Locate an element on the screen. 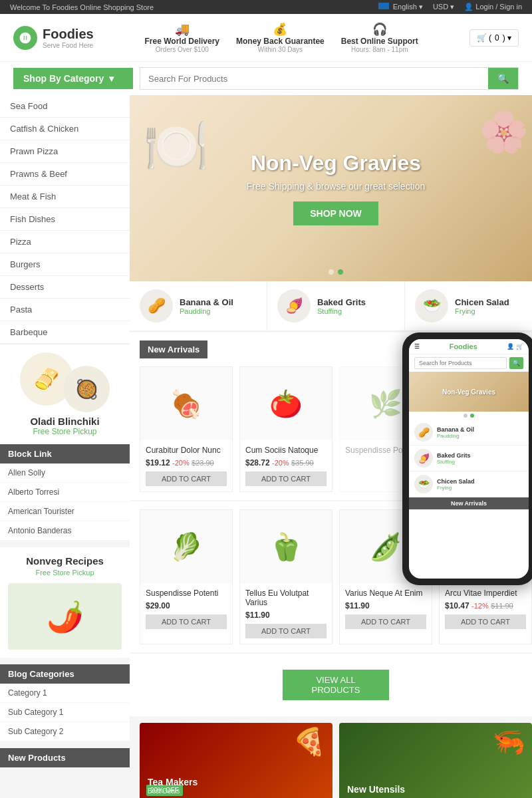 This screenshot has width=532, height=798. search-button: 🔍 is located at coordinates (503, 78).